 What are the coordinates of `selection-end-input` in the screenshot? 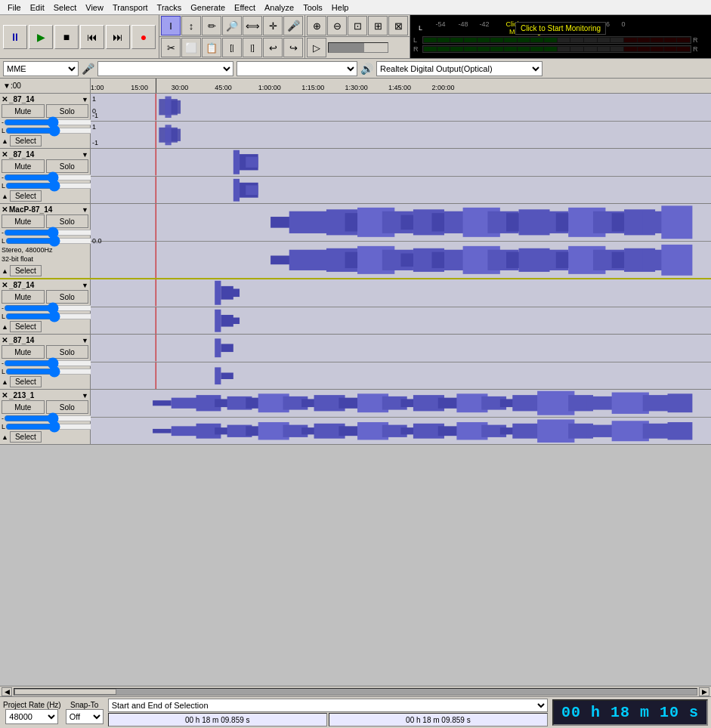 It's located at (438, 720).